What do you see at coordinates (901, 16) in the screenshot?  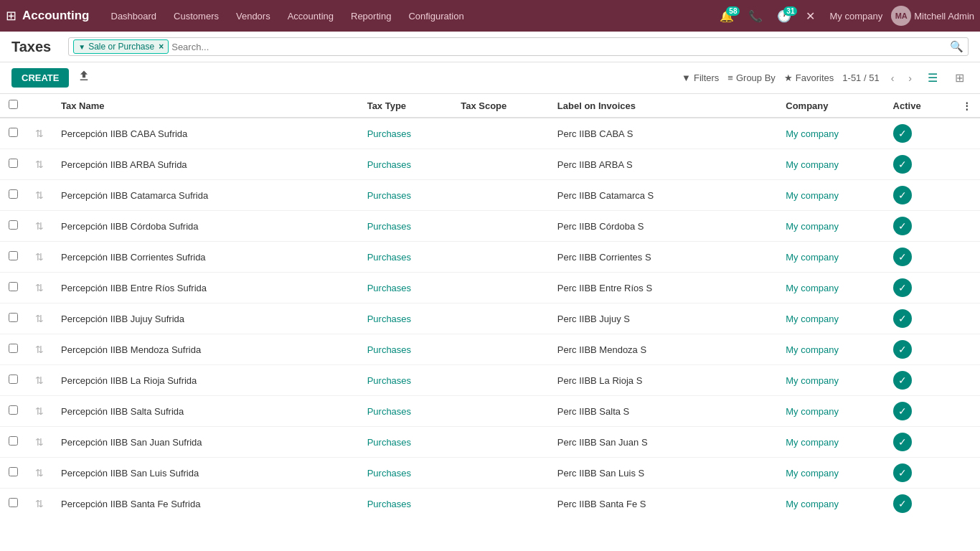 I see `avatar: MA` at bounding box center [901, 16].